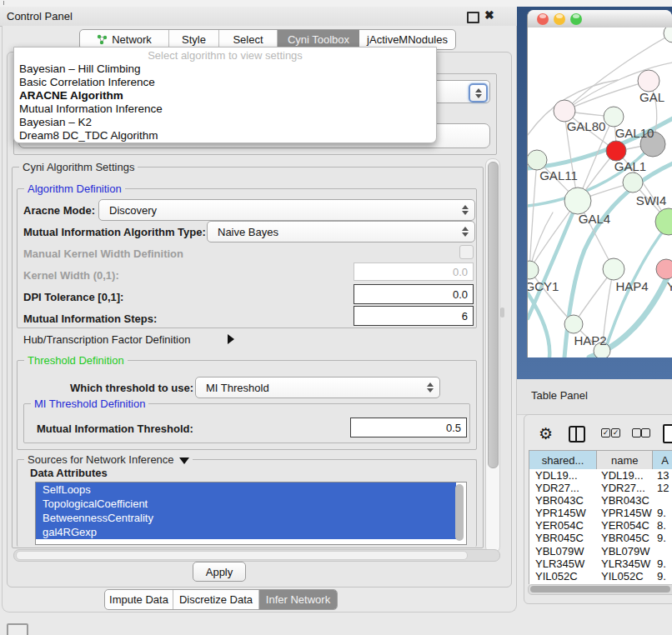 The width and height of the screenshot is (672, 635). What do you see at coordinates (90, 318) in the screenshot?
I see `mi-steps-label: Mutual Information Steps:` at bounding box center [90, 318].